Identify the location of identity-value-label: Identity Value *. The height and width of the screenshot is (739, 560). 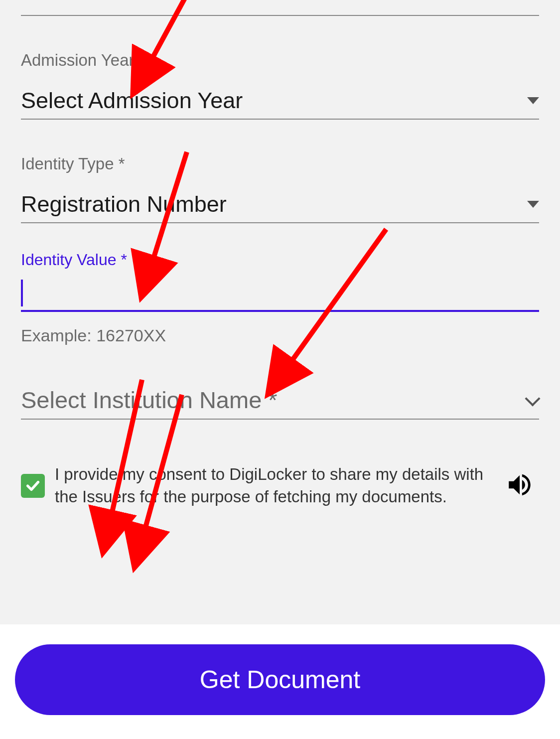
(280, 260).